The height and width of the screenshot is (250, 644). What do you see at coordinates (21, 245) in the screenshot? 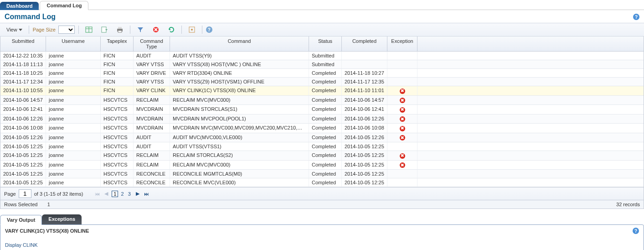
I see `display-clink-link: Display CLINK` at bounding box center [21, 245].